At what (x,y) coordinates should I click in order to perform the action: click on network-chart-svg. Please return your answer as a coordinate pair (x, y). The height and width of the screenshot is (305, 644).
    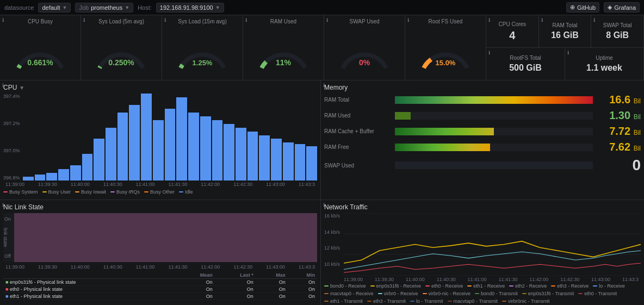
    Looking at the image, I should click on (492, 245).